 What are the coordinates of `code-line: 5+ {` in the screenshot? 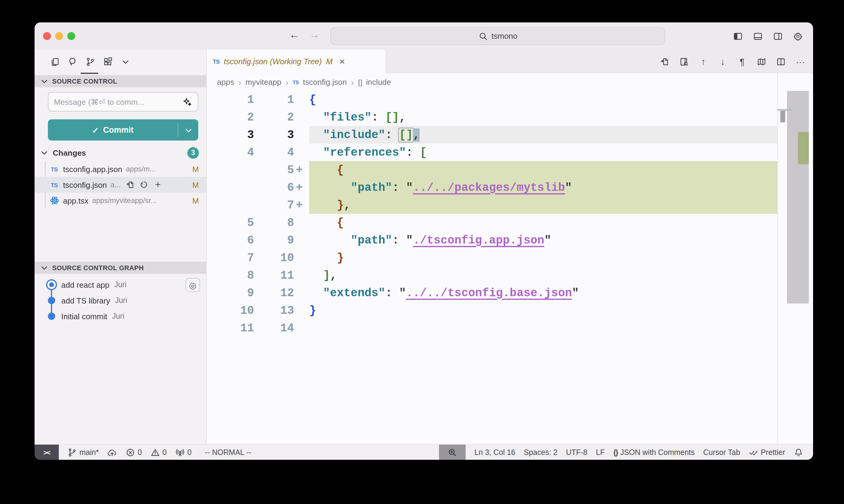 It's located at (510, 170).